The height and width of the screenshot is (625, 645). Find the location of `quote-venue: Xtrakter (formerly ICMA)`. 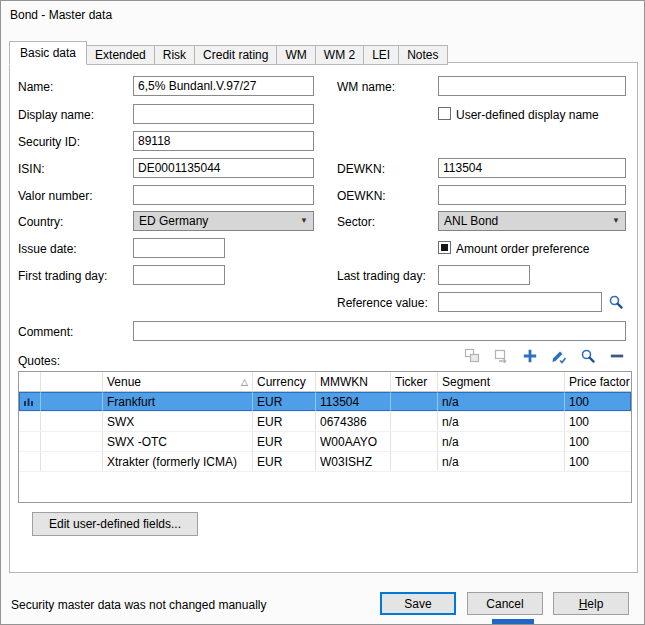

quote-venue: Xtrakter (formerly ICMA) is located at coordinates (178, 462).